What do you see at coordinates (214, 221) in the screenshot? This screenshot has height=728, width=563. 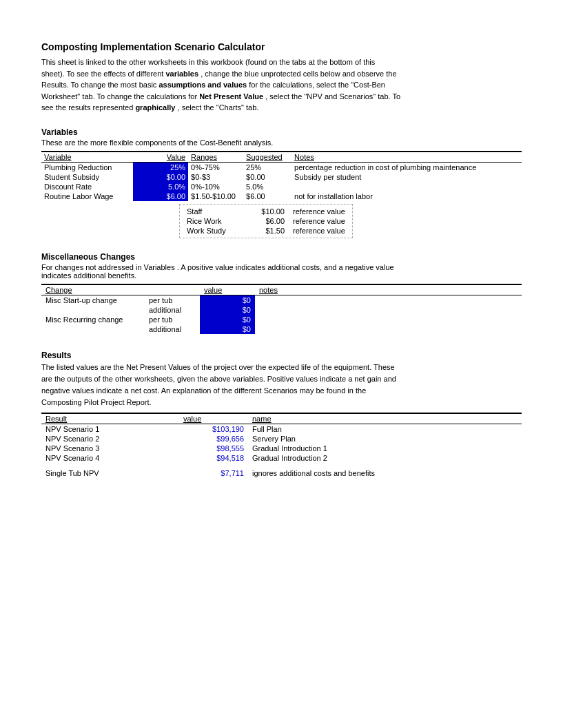 I see `ref-label: Rice Work` at bounding box center [214, 221].